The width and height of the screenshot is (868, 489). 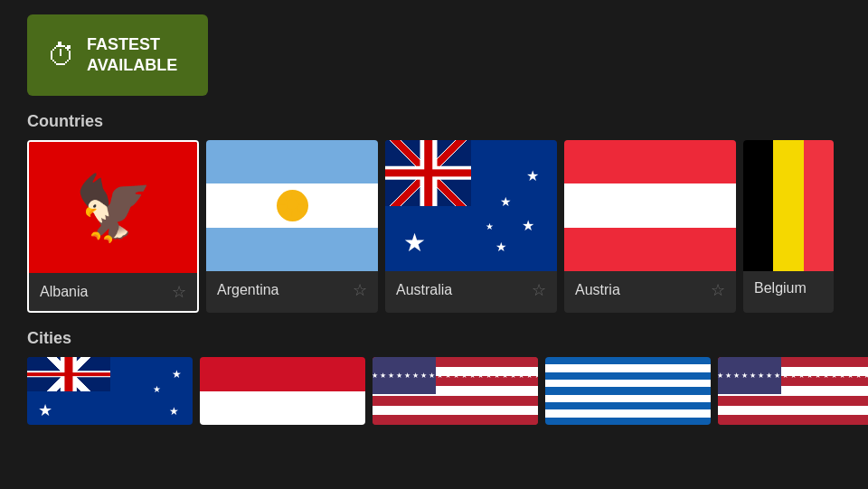 I want to click on usa2-stars: ★★★★★★★★★★★★★★★★★★★★★★★★★★★★★★★★★★★★★★★★…, so click(x=793, y=376).